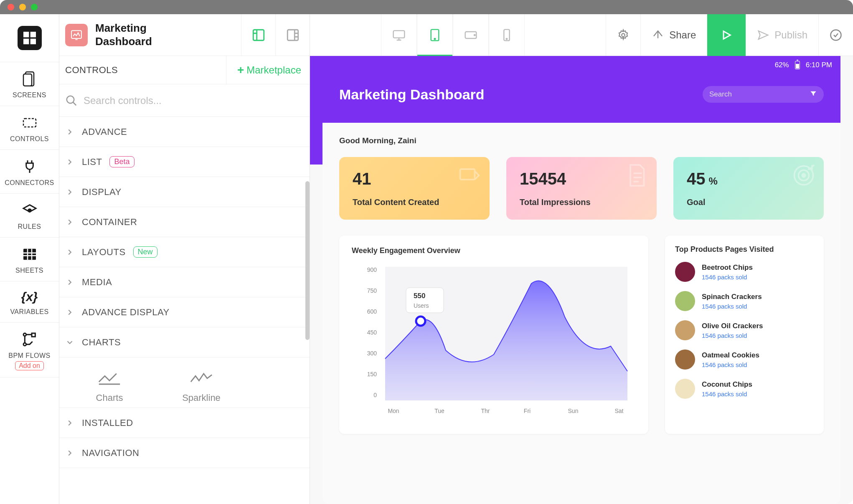 Image resolution: width=853 pixels, height=504 pixels. Describe the element at coordinates (29, 366) in the screenshot. I see `addon-badge: Add on` at that location.